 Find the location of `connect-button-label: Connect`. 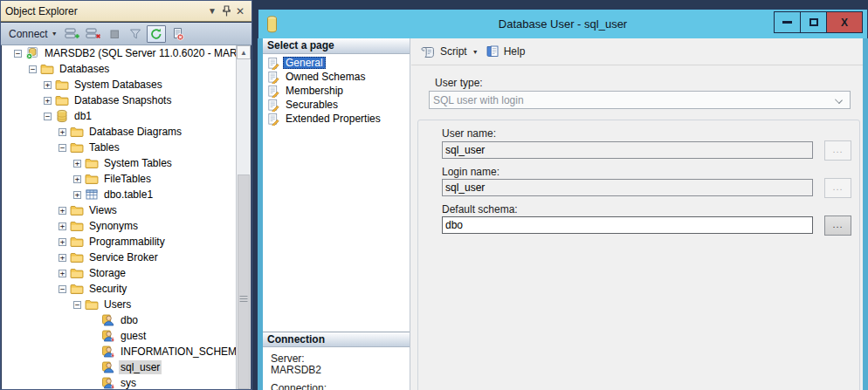

connect-button-label: Connect is located at coordinates (28, 34).